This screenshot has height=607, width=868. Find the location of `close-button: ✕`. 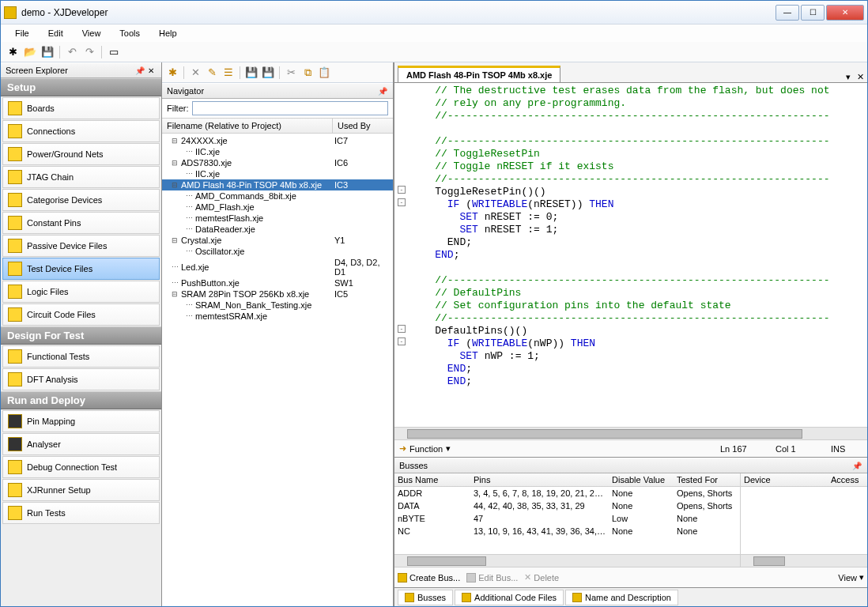

close-button: ✕ is located at coordinates (845, 13).